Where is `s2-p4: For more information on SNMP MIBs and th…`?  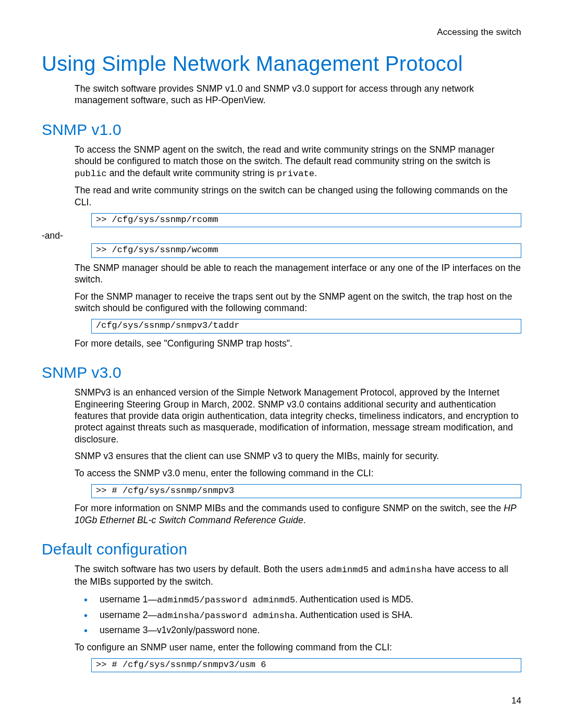 s2-p4: For more information on SNMP MIBs and th… is located at coordinates (298, 514).